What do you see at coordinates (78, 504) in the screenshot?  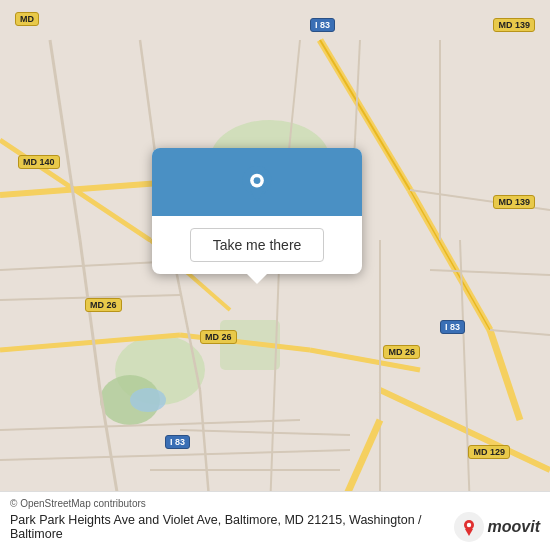 I see `osm-credit-text: © OpenStreetMap contributors` at bounding box center [78, 504].